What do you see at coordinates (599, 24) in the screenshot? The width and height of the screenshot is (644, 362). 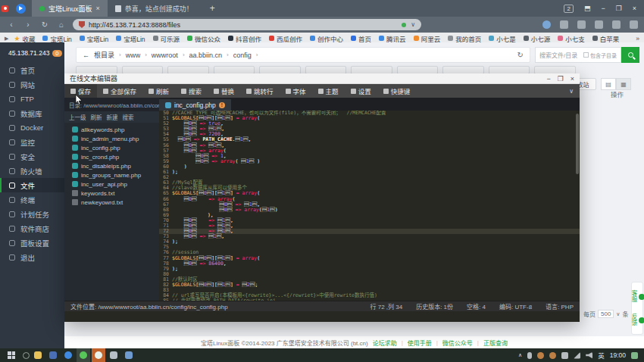 I see `gear-icon` at bounding box center [599, 24].